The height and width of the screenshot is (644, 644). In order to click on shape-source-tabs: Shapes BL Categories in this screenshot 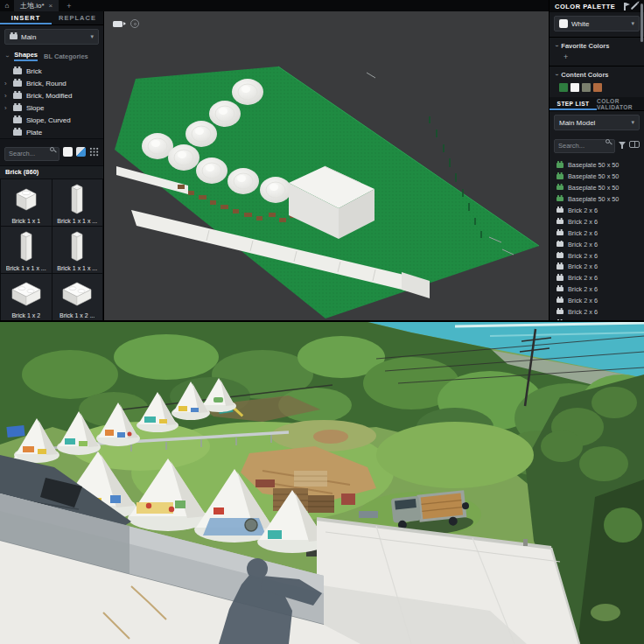, I will do `click(52, 56)`.